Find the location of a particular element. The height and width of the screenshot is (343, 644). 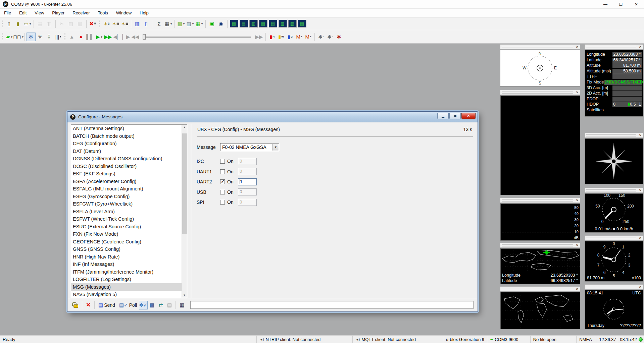

maximize-button: ☐ is located at coordinates (621, 4).